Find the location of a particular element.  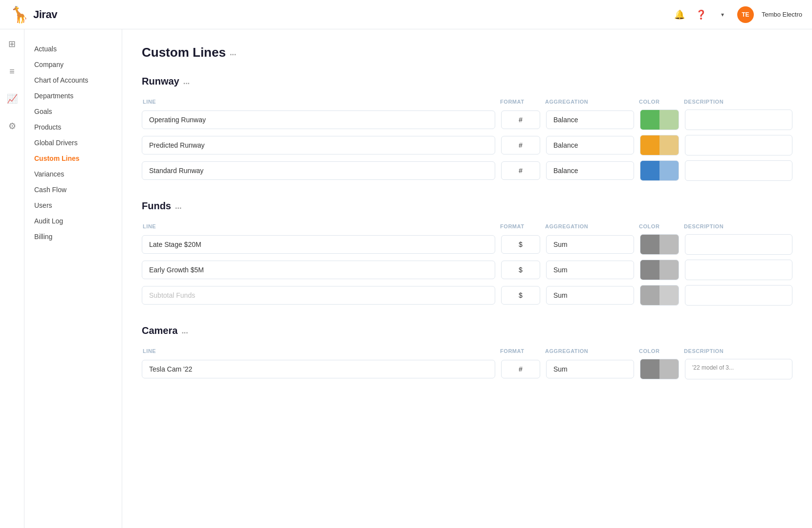

sidebar-item-goals: Goals is located at coordinates (73, 111).